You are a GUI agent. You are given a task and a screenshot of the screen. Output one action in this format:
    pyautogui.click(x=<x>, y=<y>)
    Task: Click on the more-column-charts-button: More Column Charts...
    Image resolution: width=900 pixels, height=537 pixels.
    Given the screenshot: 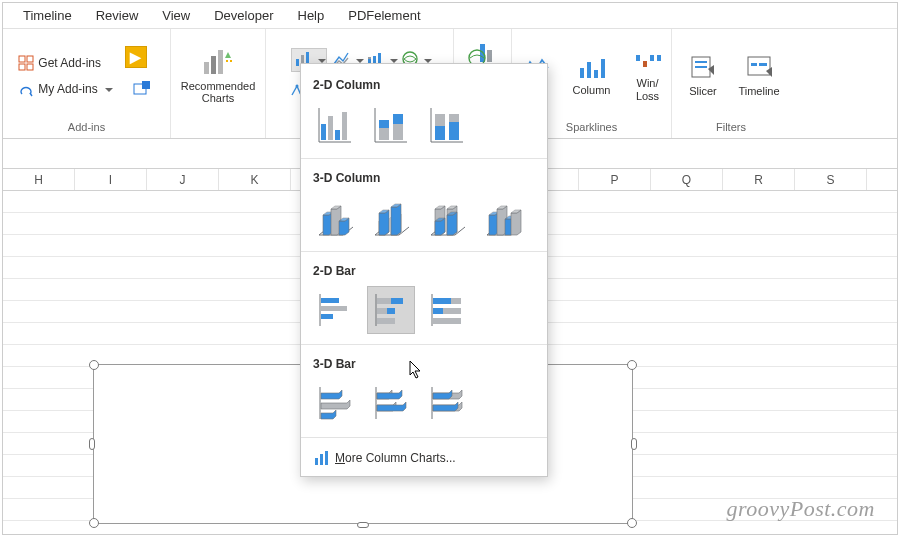 What is the action you would take?
    pyautogui.click(x=424, y=458)
    